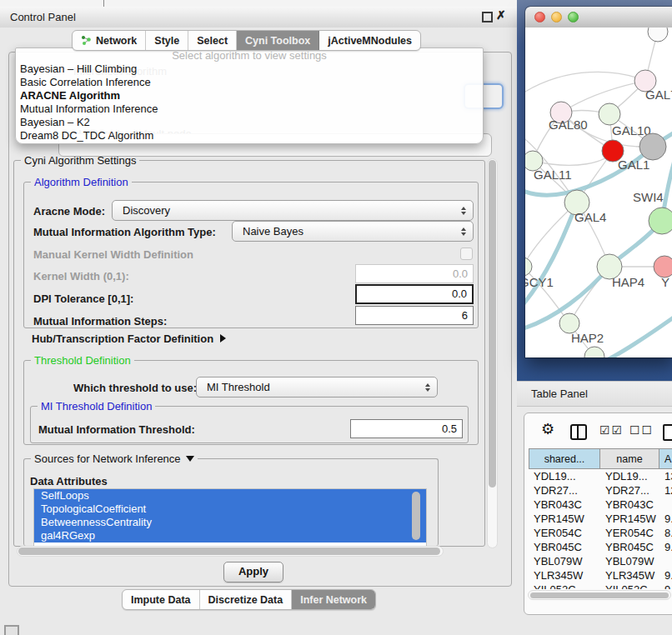 The height and width of the screenshot is (635, 672). Describe the element at coordinates (416, 516) in the screenshot. I see `attr-list-scrollbar-thumb` at that location.